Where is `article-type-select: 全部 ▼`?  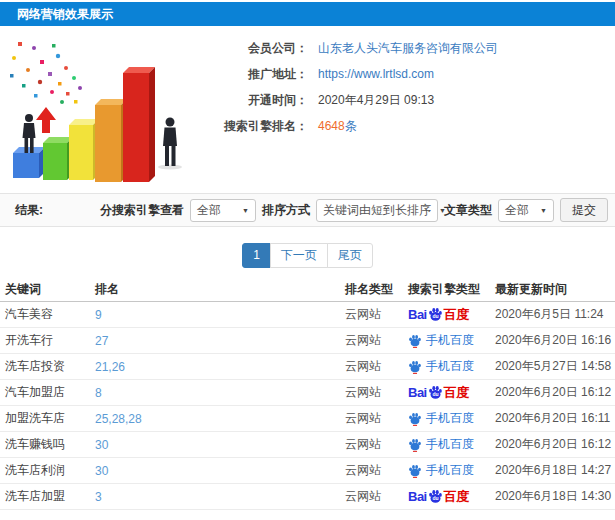
article-type-select: 全部 ▼ is located at coordinates (526, 210).